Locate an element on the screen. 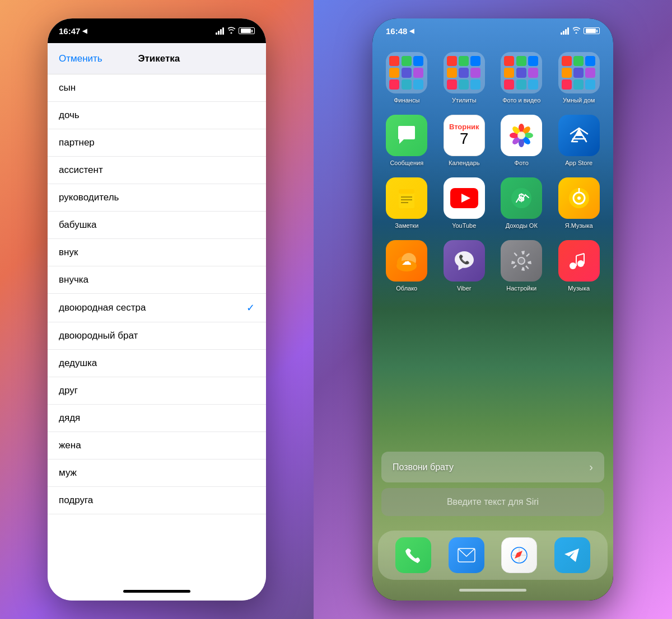  app-appstore: App Store is located at coordinates (579, 140).